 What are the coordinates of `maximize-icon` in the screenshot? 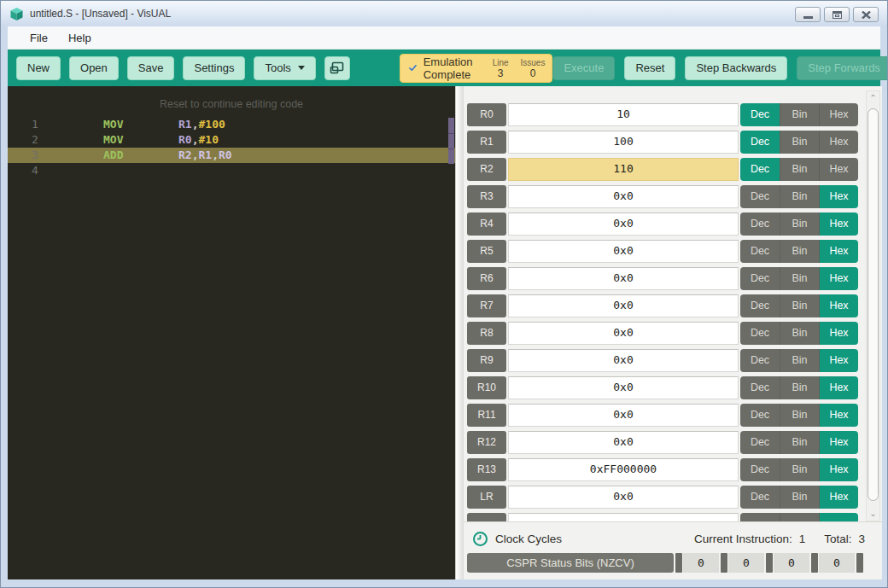 It's located at (837, 15).